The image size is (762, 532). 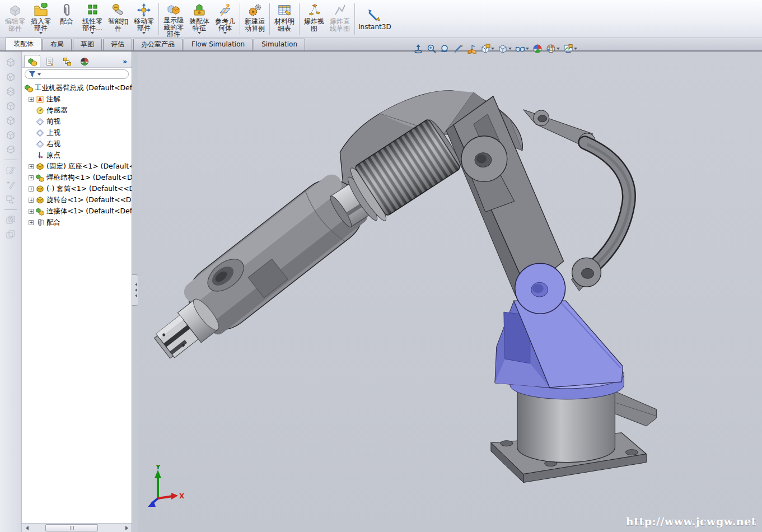 I want to click on tab-sketch: 草图, so click(x=87, y=45).